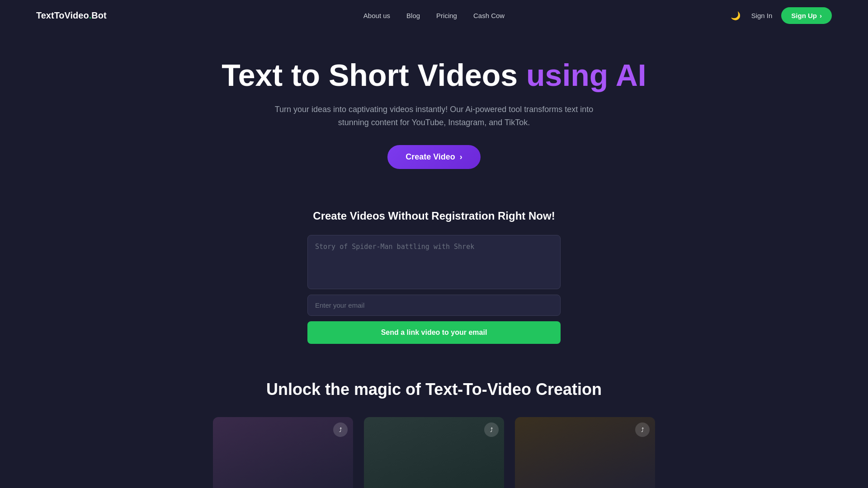 The image size is (868, 488). I want to click on nav-links: About us Blog Pricing Cash Cow, so click(434, 15).